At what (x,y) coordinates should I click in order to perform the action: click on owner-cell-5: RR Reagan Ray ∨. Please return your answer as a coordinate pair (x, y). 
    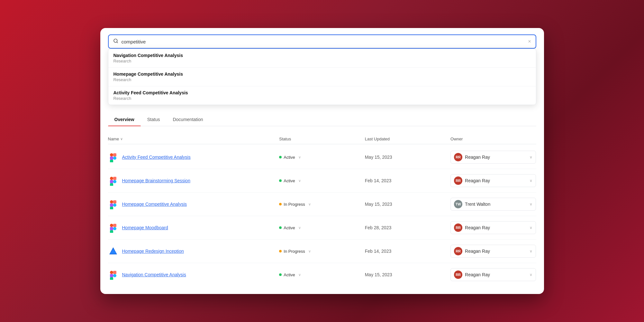
    Looking at the image, I should click on (493, 251).